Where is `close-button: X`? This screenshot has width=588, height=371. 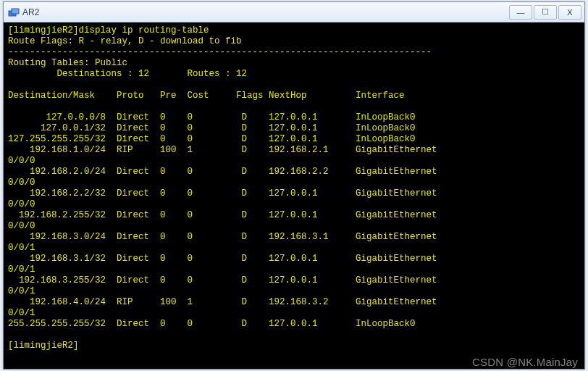 close-button: X is located at coordinates (570, 12).